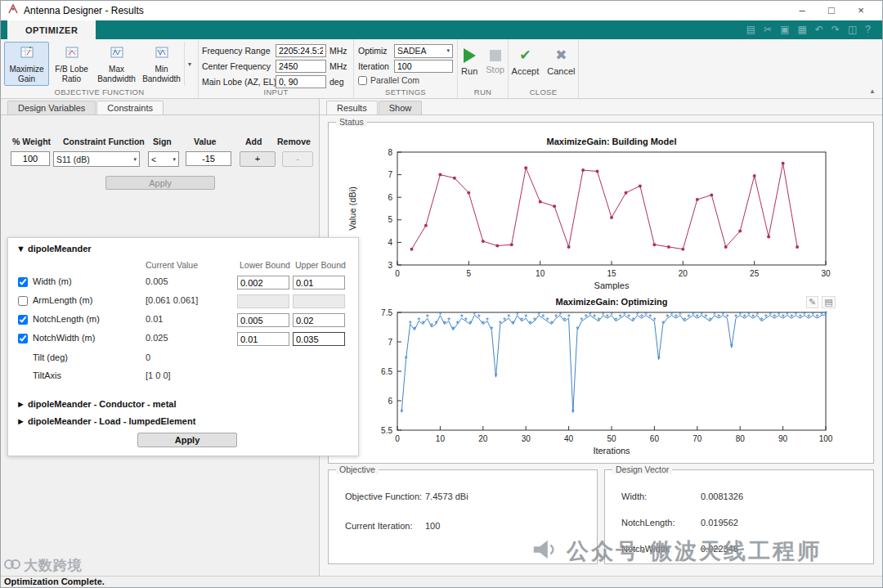 The image size is (883, 588). Describe the element at coordinates (831, 11) in the screenshot. I see `maximize-button: □` at that location.